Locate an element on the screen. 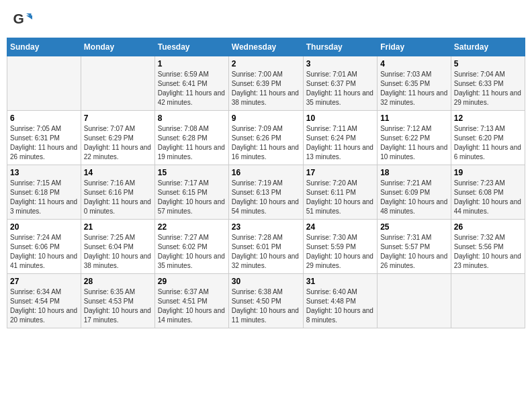 The width and height of the screenshot is (532, 411). day-number: 4 is located at coordinates (414, 64).